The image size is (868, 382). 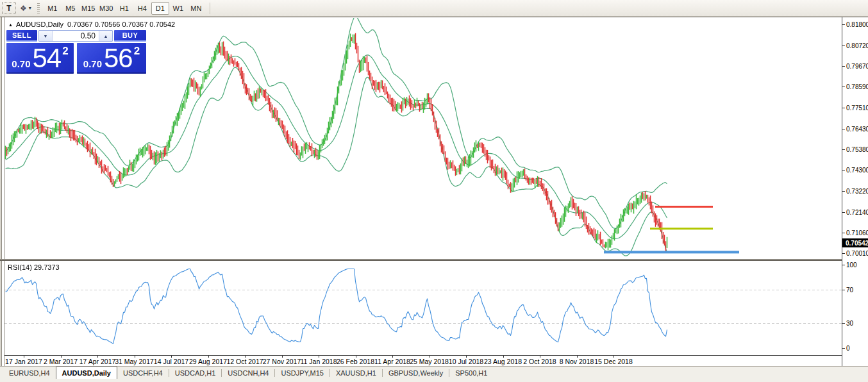 What do you see at coordinates (21, 64) in the screenshot?
I see `sell-price-prefix: 0.70` at bounding box center [21, 64].